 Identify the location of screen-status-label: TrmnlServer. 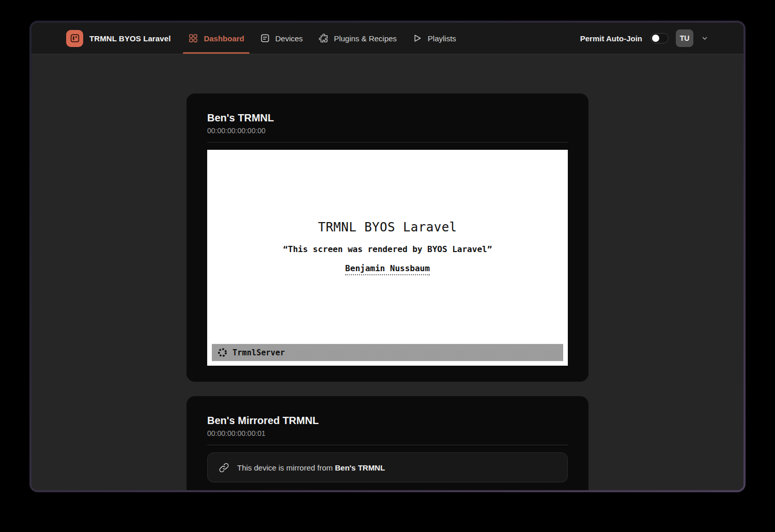
(259, 353).